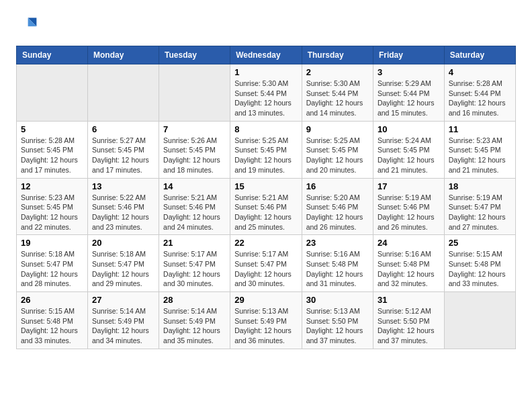 This screenshot has width=532, height=411. I want to click on day-info: Sunrise: 5:19 AM Sunset: 5:47 PM Dayligh…, so click(480, 212).